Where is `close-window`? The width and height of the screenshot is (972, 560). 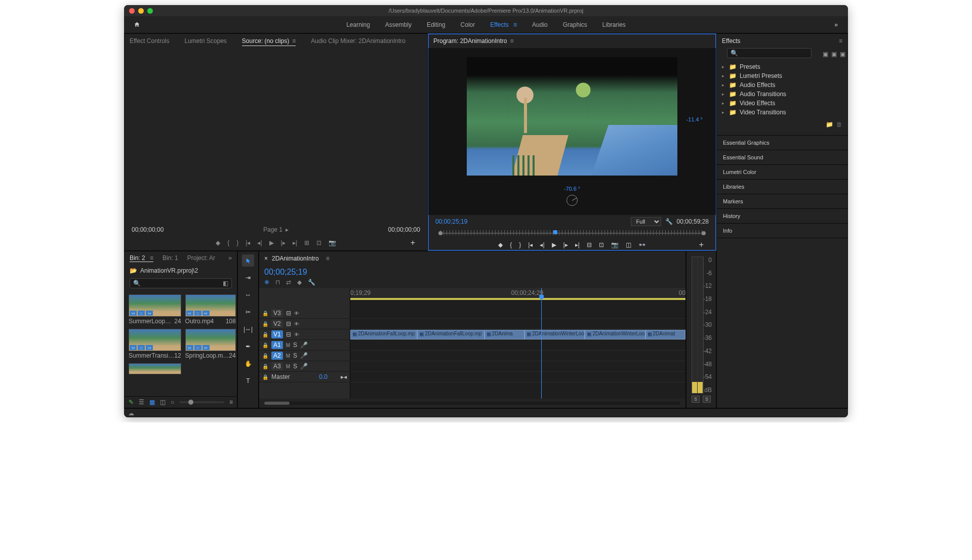 close-window is located at coordinates (132, 11).